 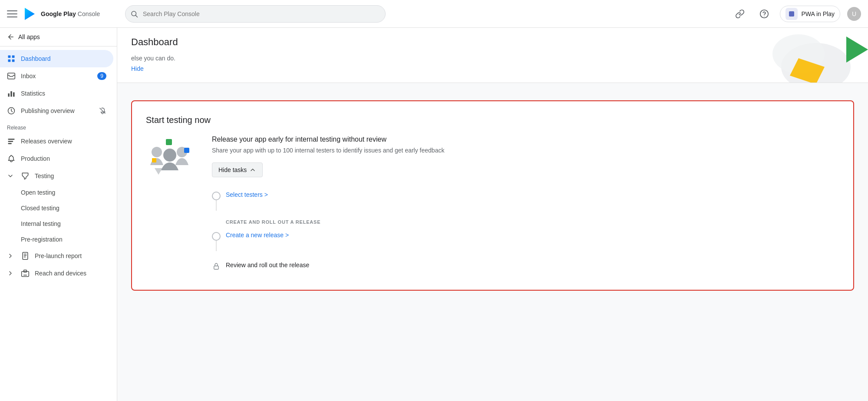 I want to click on task-item-review-release: Review and roll out the release, so click(x=525, y=266).